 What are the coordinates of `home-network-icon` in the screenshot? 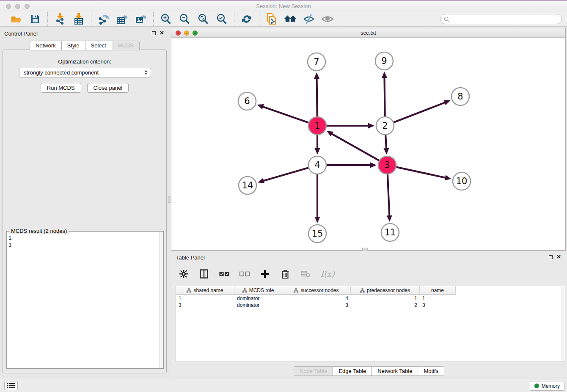 It's located at (290, 19).